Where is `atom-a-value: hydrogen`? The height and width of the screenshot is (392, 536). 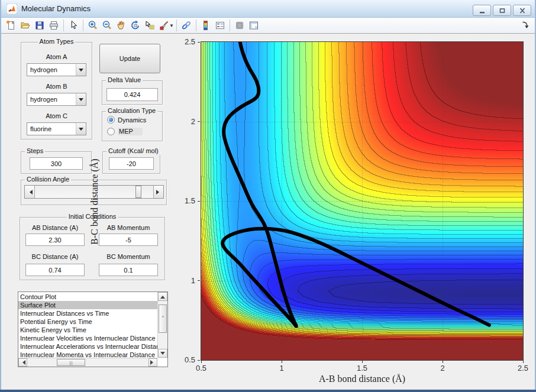
atom-a-value: hydrogen is located at coordinates (51, 70).